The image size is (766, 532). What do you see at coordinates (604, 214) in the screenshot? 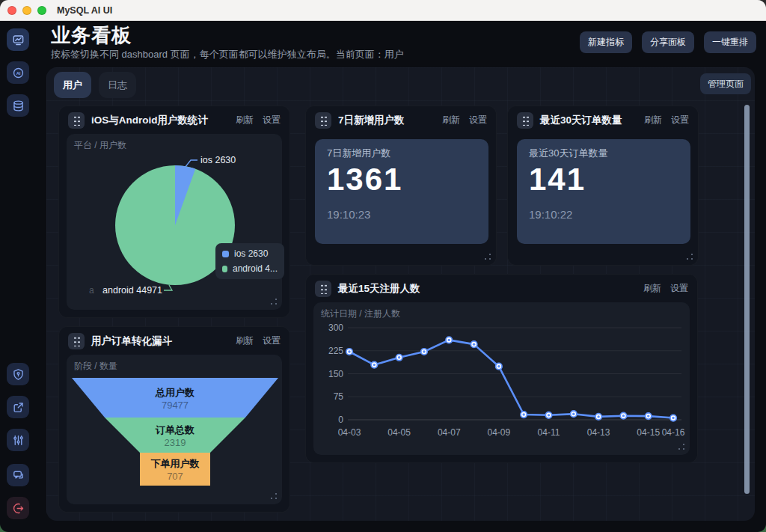
I see `stat-timestamp: 19:10:22` at bounding box center [604, 214].